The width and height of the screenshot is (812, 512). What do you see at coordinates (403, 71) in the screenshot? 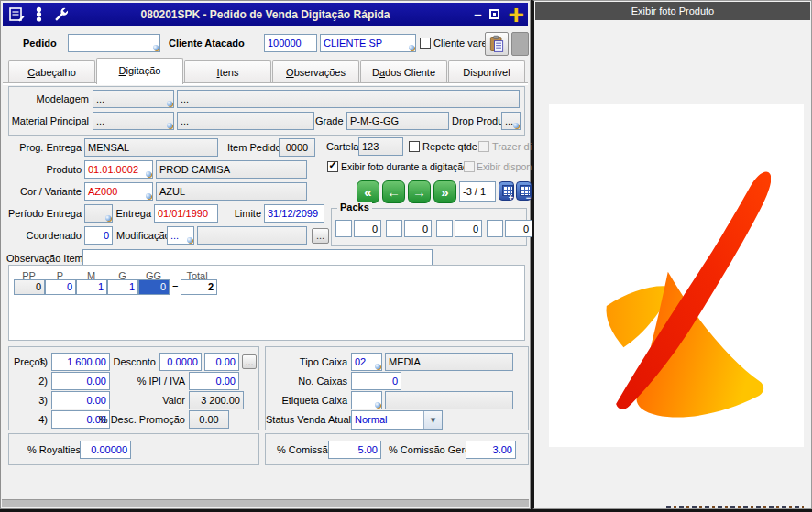
I see `tab-dados-cliente: Dados Cliente` at bounding box center [403, 71].